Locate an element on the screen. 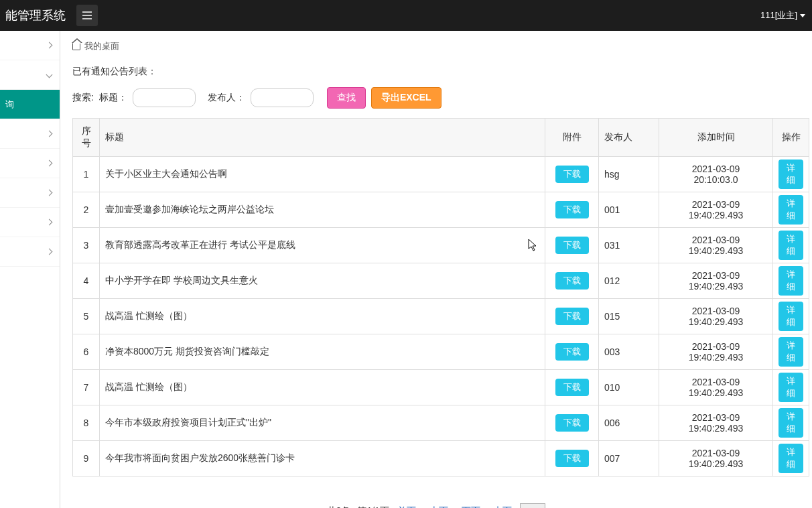  search-button: 查找 is located at coordinates (346, 98).